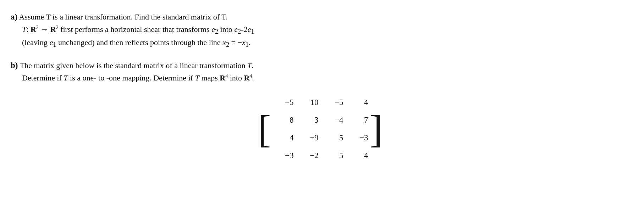  Describe the element at coordinates (287, 120) in the screenshot. I see `cell-1-0: 8` at that location.